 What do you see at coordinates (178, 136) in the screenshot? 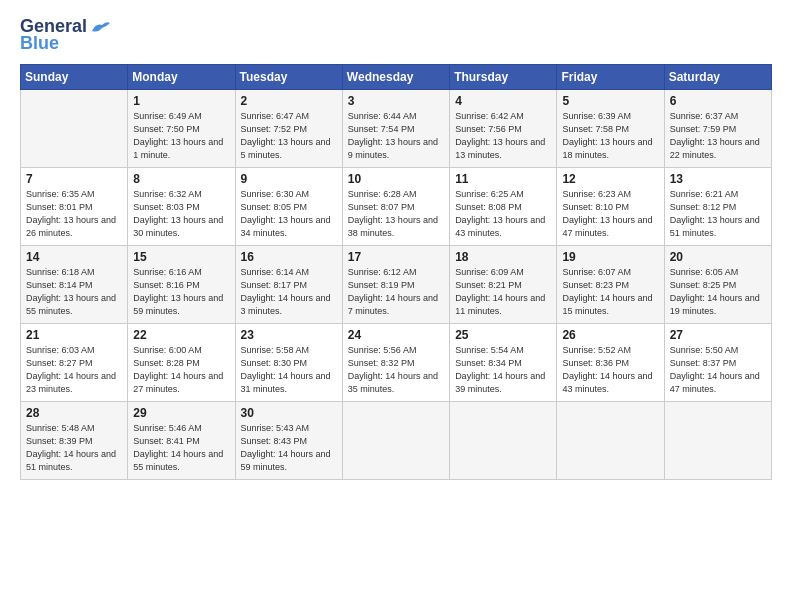
I see `day-info: Sunrise: 6:49 AMSunset: 7:50 PMDaylight:…` at bounding box center [178, 136].